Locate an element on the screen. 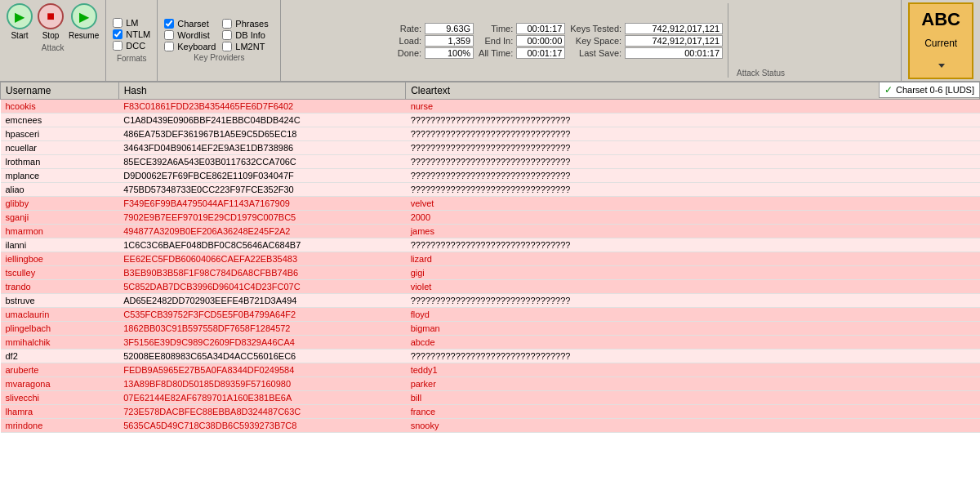 The width and height of the screenshot is (980, 490). hash-cell: 475BD57348733E0CC223F97FCE352F30 is located at coordinates (261, 189).